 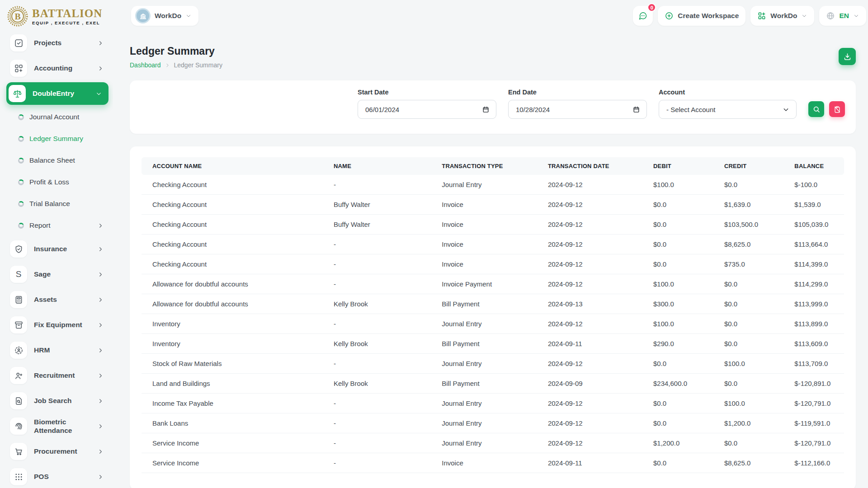 I want to click on cell-account-name: Service Income, so click(x=232, y=443).